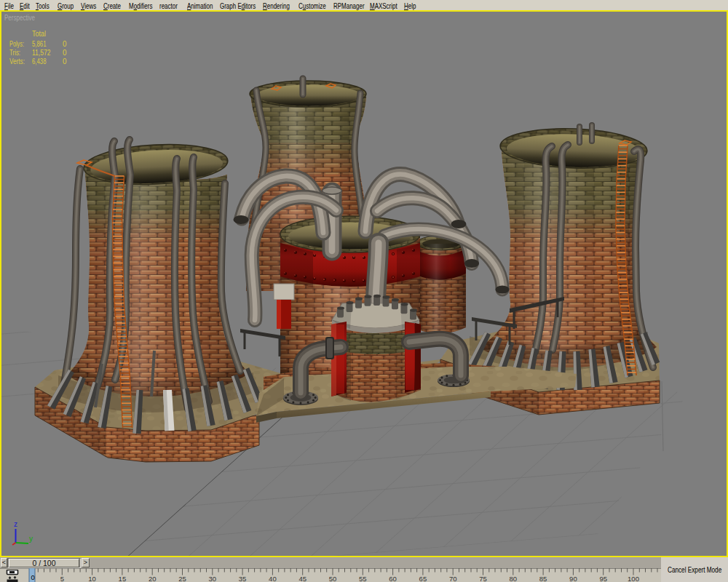  What do you see at coordinates (16, 524) in the screenshot?
I see `svg-text: z` at bounding box center [16, 524].